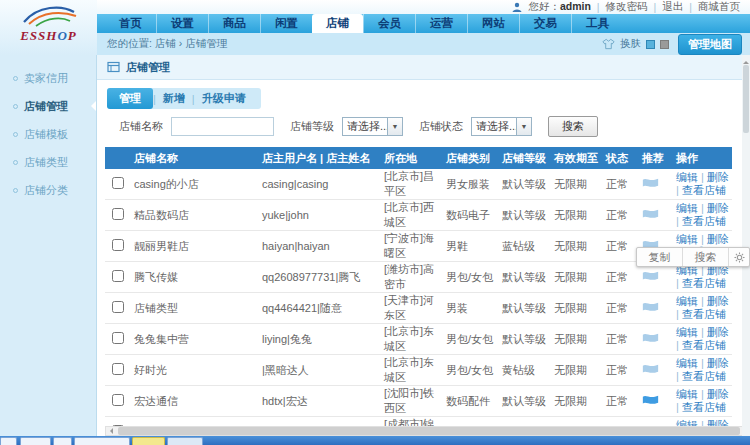 The image size is (750, 445). What do you see at coordinates (111, 431) in the screenshot?
I see `scroll-left-arrow` at bounding box center [111, 431].